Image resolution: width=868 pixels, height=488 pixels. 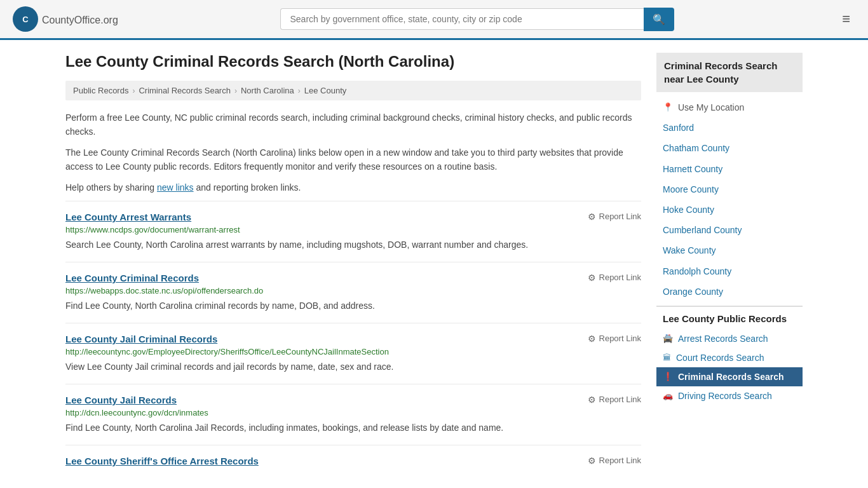 What do you see at coordinates (353, 353) in the screenshot?
I see `record-item: Lee County Jail Criminal Records ⚙ Repor…` at bounding box center [353, 353].